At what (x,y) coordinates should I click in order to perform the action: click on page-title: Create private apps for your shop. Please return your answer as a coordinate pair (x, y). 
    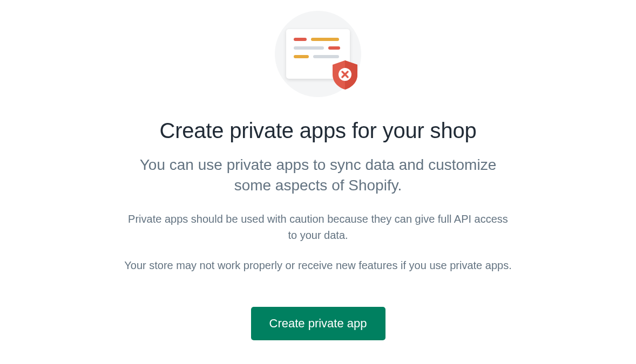
    Looking at the image, I should click on (317, 131).